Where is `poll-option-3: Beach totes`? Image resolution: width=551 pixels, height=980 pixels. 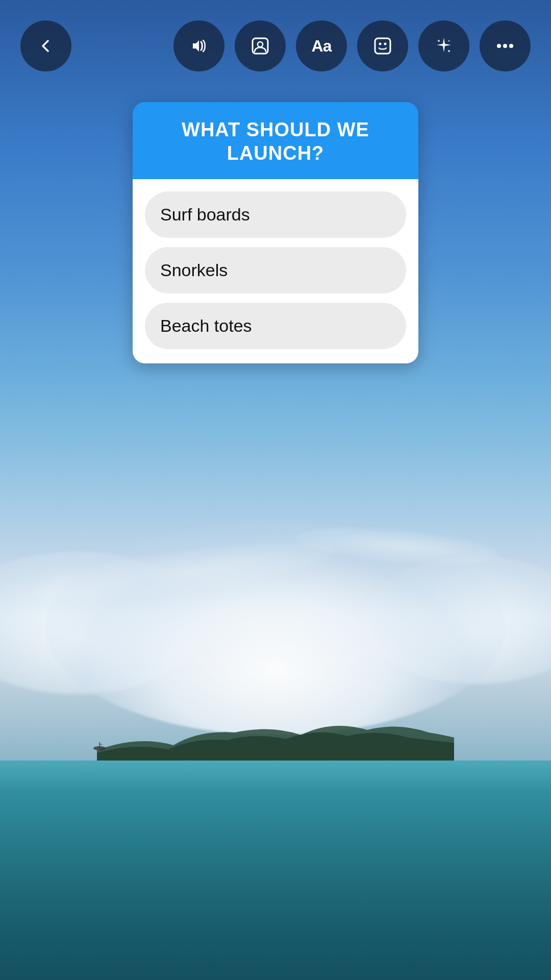
poll-option-3: Beach totes is located at coordinates (276, 326).